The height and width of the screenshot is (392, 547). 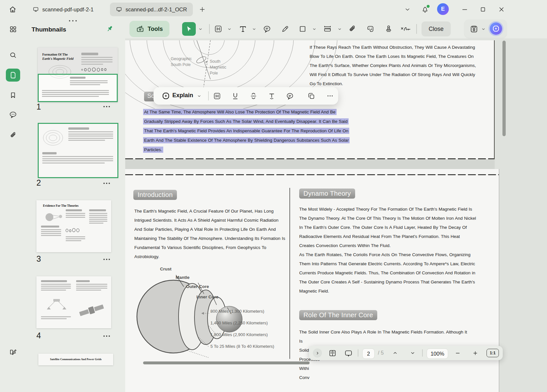 I want to click on highlight-tool-chevron, so click(x=229, y=29).